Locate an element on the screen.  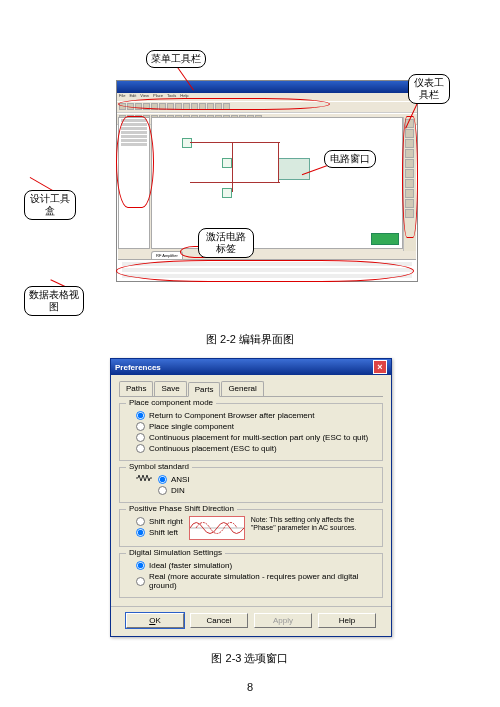
resistor-icon is located at coordinates (144, 479).